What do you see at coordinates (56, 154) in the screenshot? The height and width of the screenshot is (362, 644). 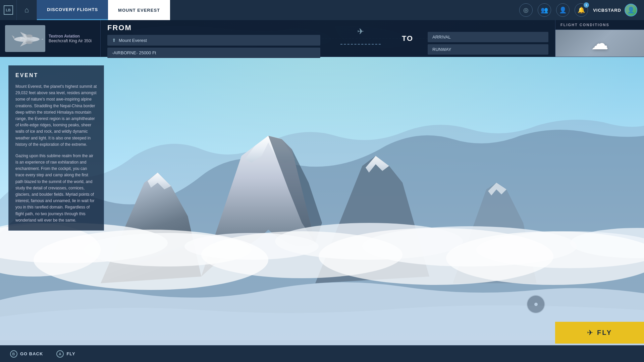 I see `event-text: Mount Everest, the planet's highest summ…` at bounding box center [56, 154].